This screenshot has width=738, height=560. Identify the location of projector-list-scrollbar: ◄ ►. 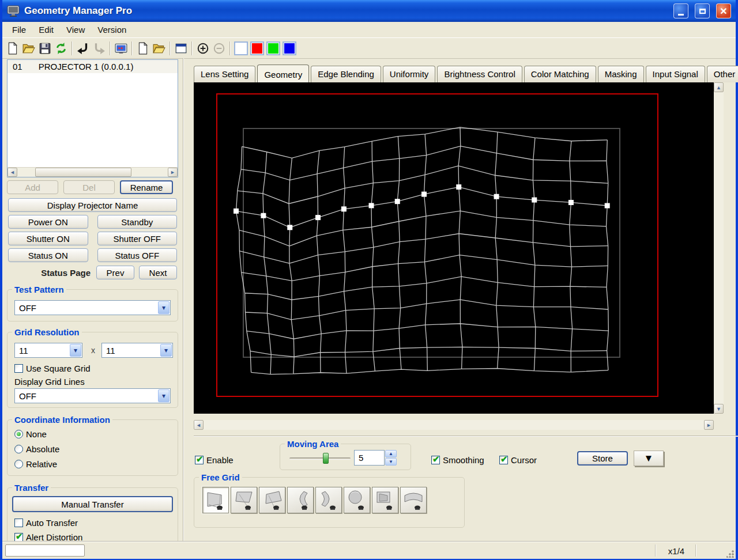
(92, 172).